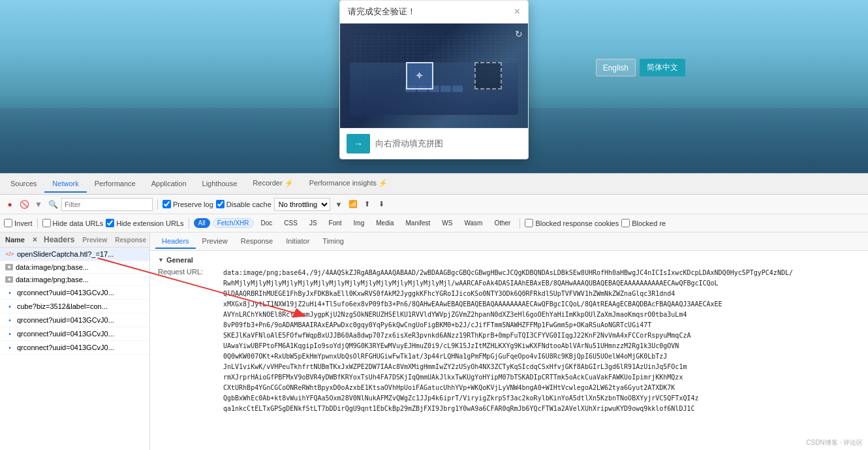 This screenshot has height=450, width=868. I want to click on captcha-title: 请完成安全验证！, so click(382, 12).